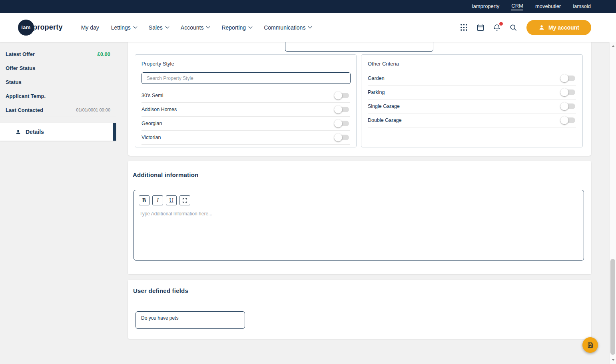  I want to click on notifications-bell-icon, so click(497, 28).